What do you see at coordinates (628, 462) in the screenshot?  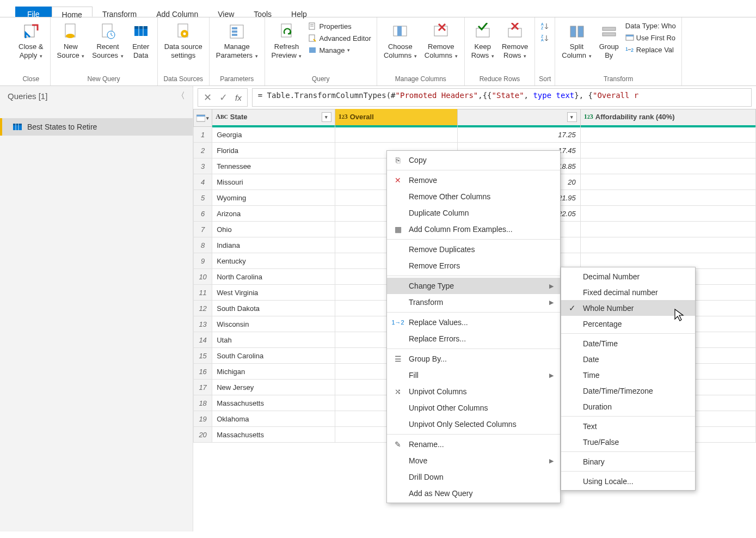 I see `sub-binary: Binary` at bounding box center [628, 462].